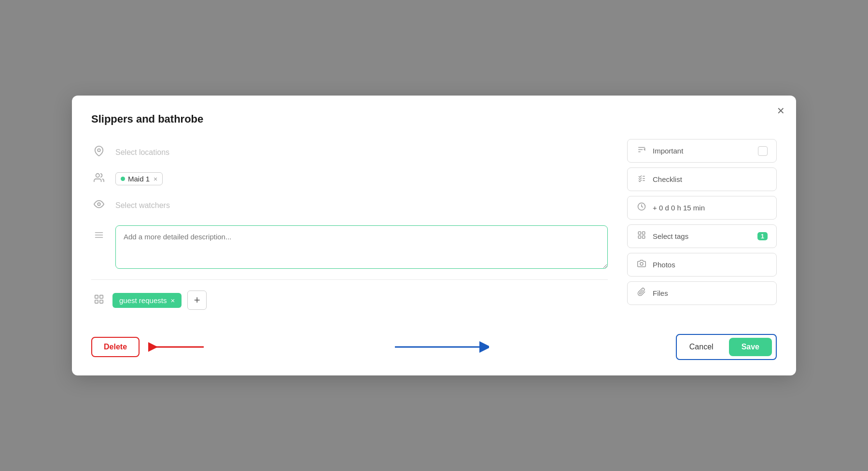  Describe the element at coordinates (642, 293) in the screenshot. I see `paperclip-icon` at that location.